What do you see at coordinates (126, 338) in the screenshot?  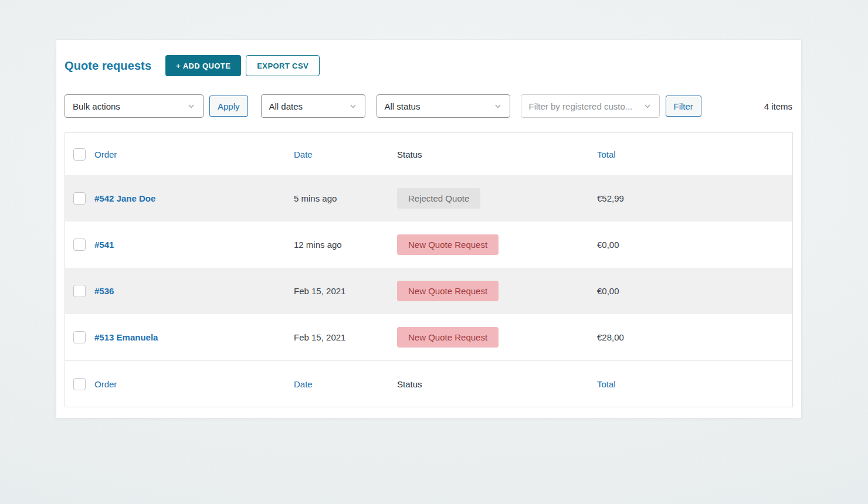 I see `order-link: #513 Emanuela` at bounding box center [126, 338].